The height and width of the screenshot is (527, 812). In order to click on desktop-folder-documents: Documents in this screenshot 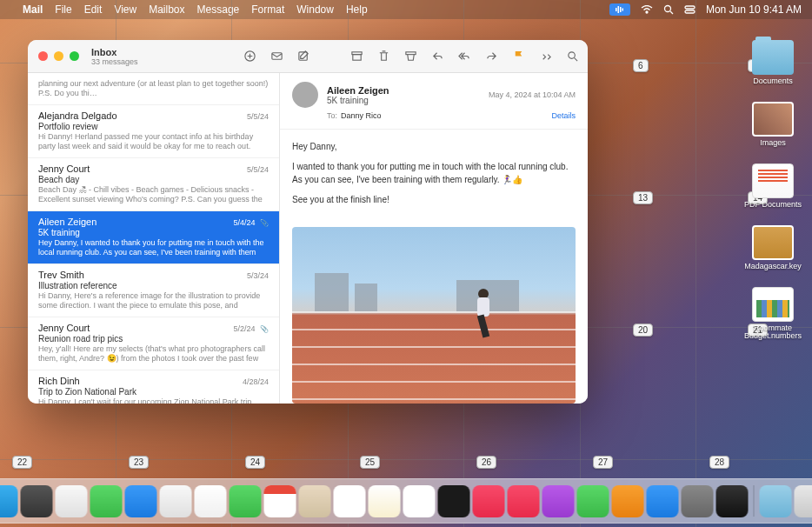, I will do `click(773, 63)`.